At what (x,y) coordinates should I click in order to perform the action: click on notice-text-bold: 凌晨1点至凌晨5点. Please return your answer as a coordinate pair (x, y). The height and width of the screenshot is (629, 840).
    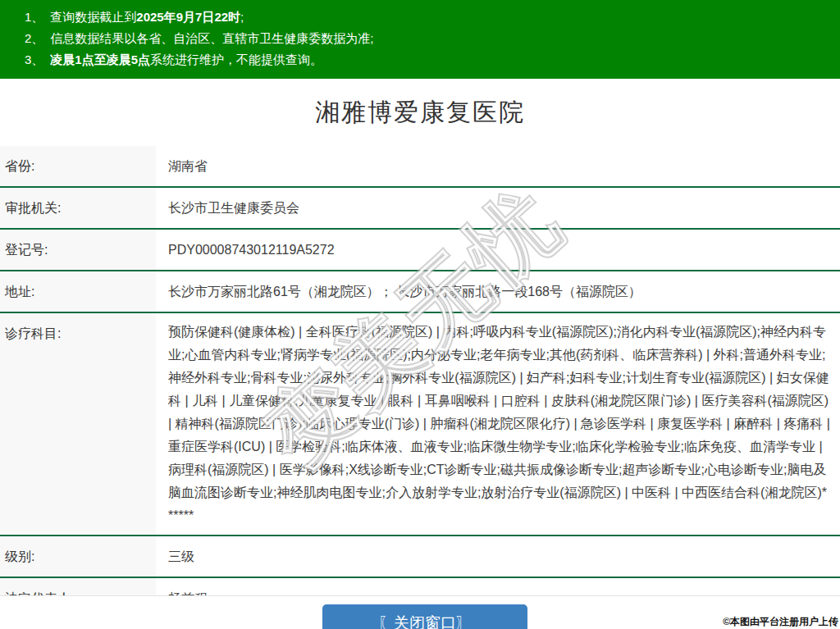
    Looking at the image, I should click on (100, 59).